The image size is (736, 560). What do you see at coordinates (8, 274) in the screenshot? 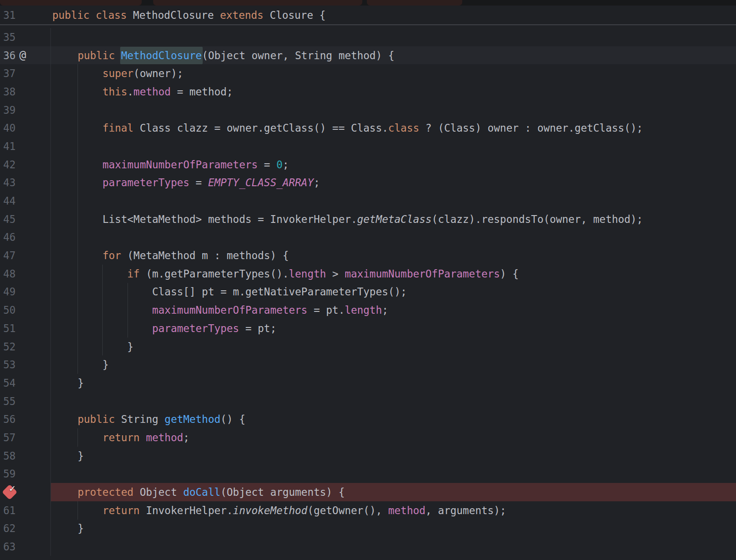
I see `line-number-48: 48` at bounding box center [8, 274].